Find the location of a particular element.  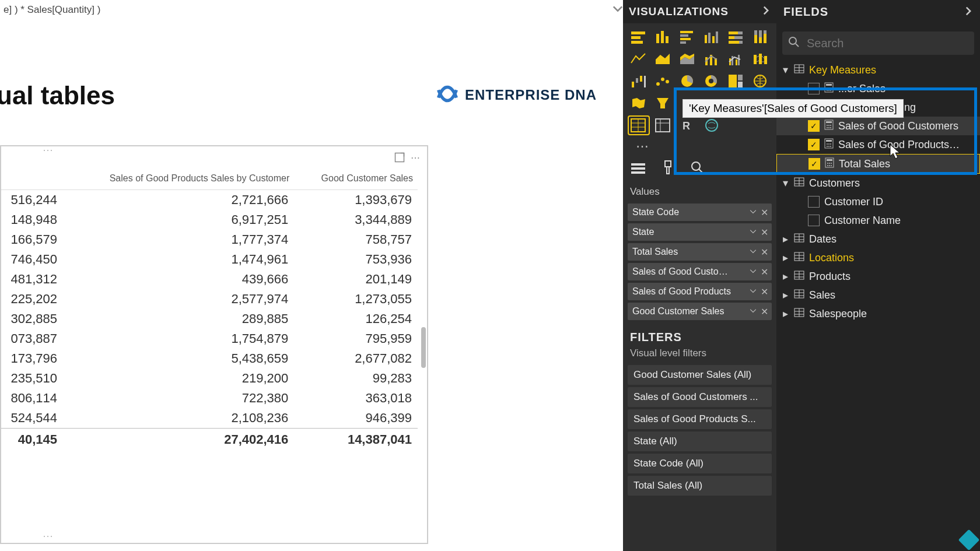

stacked-bar-icon is located at coordinates (639, 37).